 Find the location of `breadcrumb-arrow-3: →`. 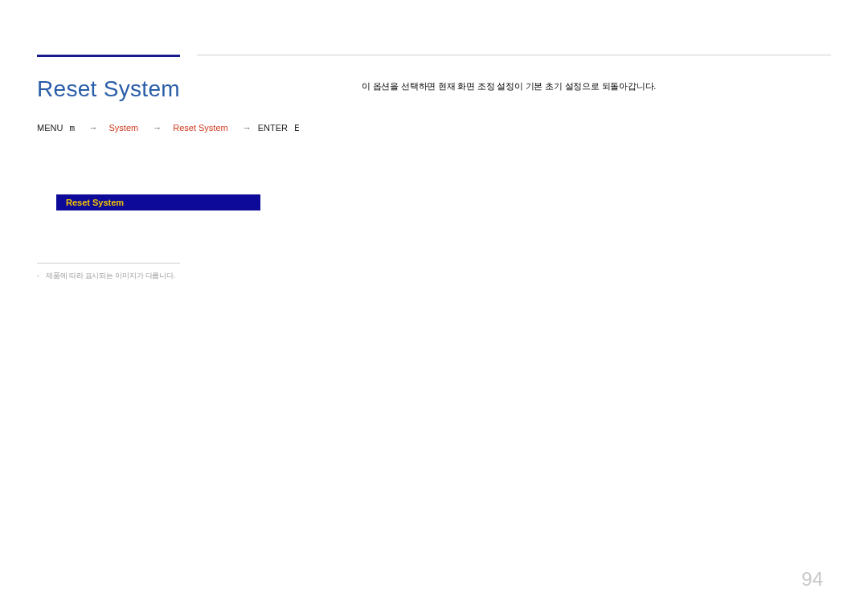

breadcrumb-arrow-3: → is located at coordinates (248, 128).